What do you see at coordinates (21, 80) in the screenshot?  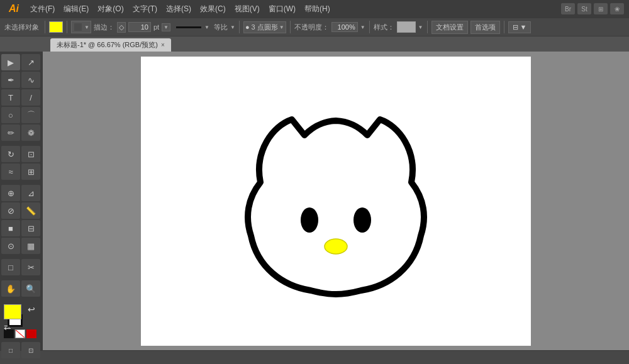 I see `tool-row-2: ✒ ∿` at bounding box center [21, 80].